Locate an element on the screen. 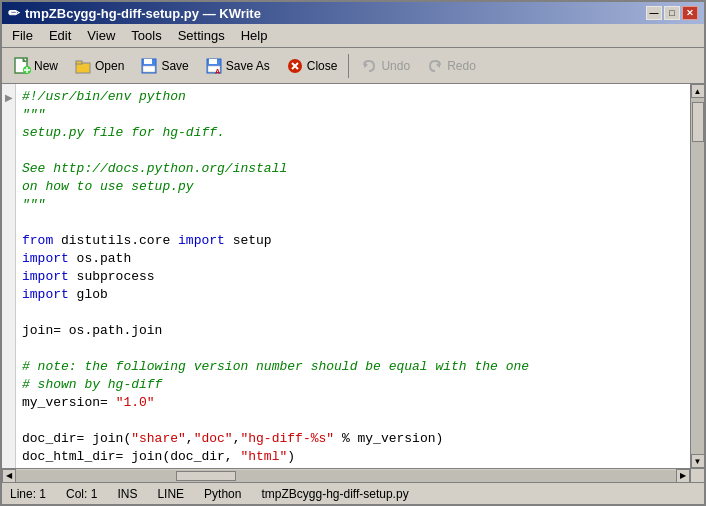 Image resolution: width=706 pixels, height=506 pixels. undo-label: Undo is located at coordinates (396, 66).